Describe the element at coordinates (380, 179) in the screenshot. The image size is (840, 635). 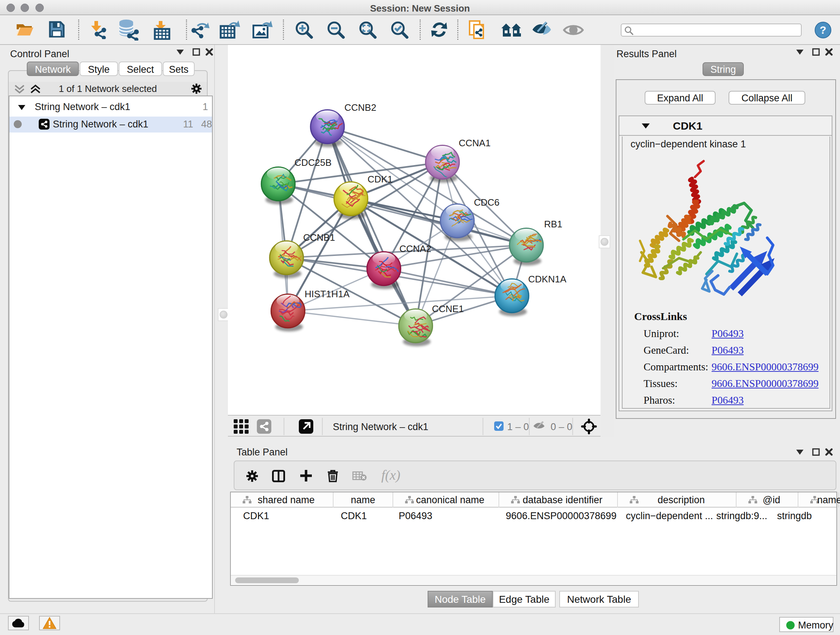
I see `svg-text: CDK1` at that location.